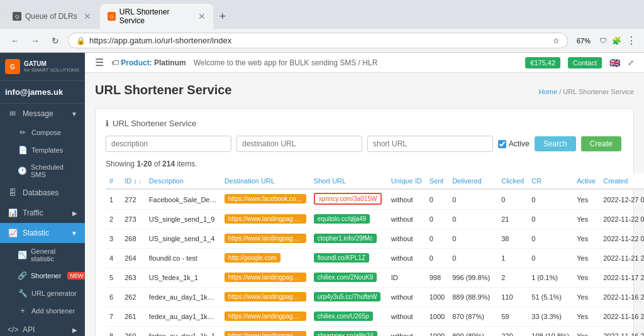 The height and width of the screenshot is (336, 644). What do you see at coordinates (365, 63) in the screenshot?
I see `top-bar: ☰ 🏷 Product: Platinum Welcome to the web…` at bounding box center [365, 63].